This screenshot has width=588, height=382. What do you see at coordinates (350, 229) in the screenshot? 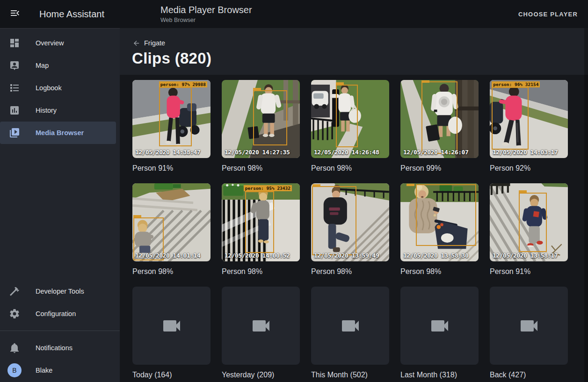
I see `clip-card: 12/05/2020 13:59:49 Person 98%` at bounding box center [350, 229].